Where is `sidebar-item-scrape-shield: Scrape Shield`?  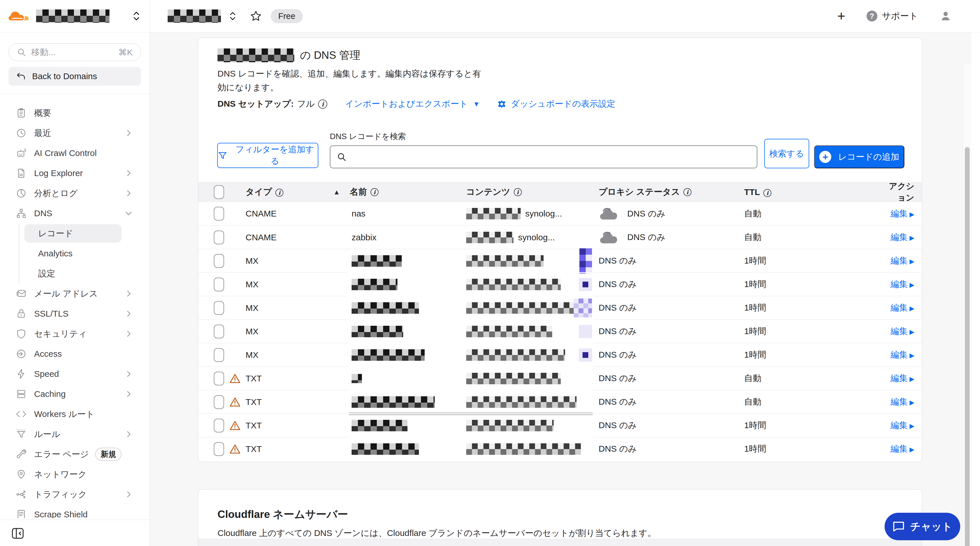 sidebar-item-scrape-shield: Scrape Shield is located at coordinates (75, 511).